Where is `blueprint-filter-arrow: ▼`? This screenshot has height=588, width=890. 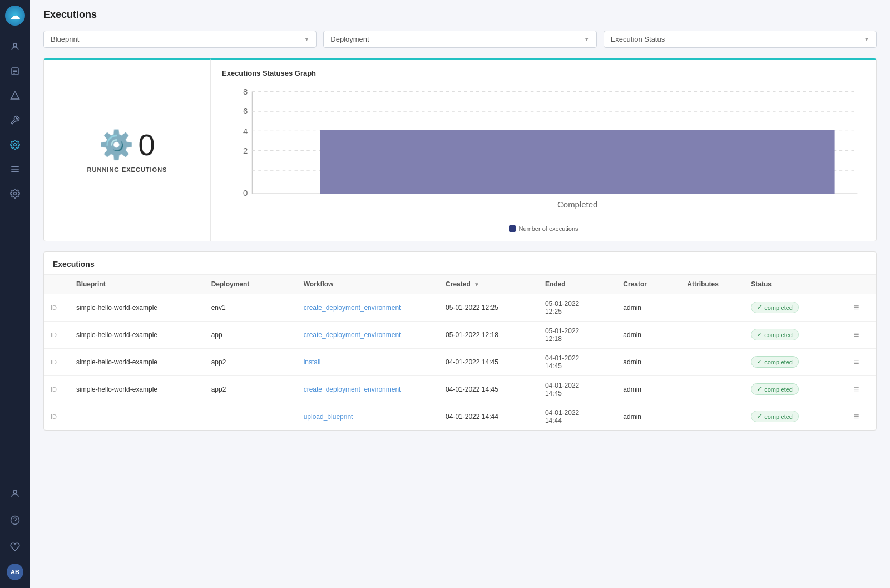 blueprint-filter-arrow: ▼ is located at coordinates (306, 39).